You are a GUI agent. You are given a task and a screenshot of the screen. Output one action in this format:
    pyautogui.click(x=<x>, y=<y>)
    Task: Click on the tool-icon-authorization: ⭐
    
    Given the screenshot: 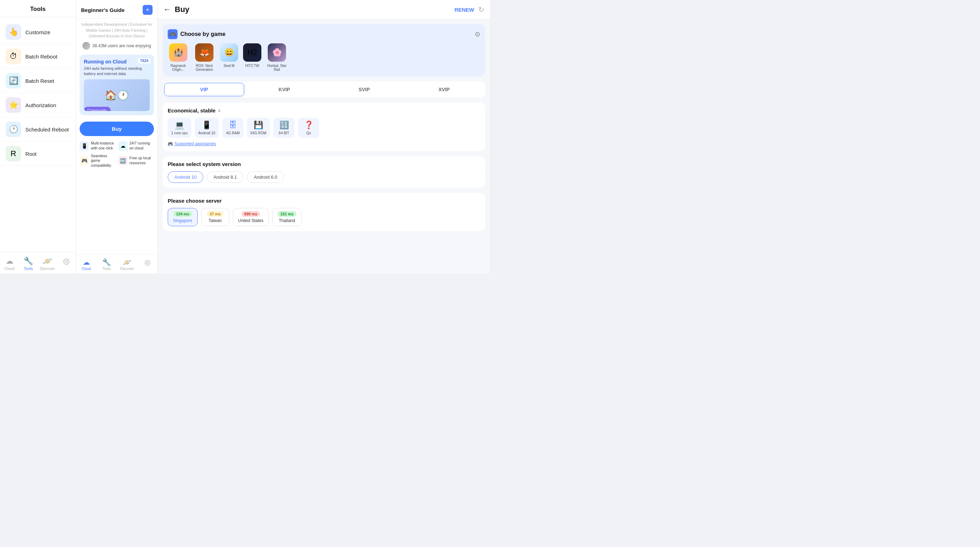 What is the action you would take?
    pyautogui.click(x=14, y=105)
    